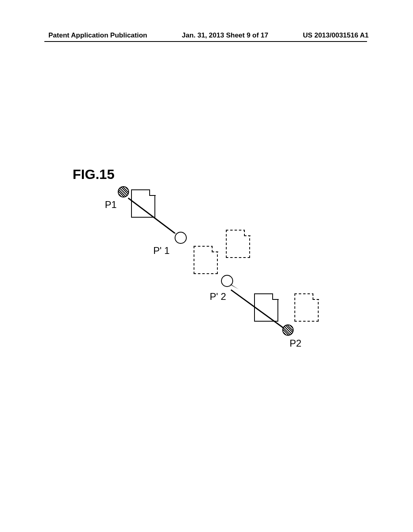 Image resolution: width=413 pixels, height=532 pixels. I want to click on point-p1prime-circle, so click(181, 238).